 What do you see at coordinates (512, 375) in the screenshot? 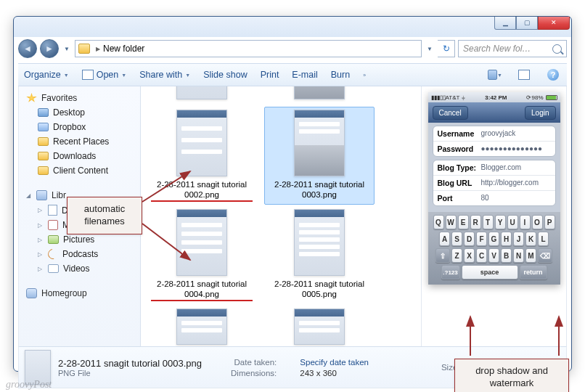
I see `callout-shadow: drop shadow and watermark` at bounding box center [512, 375].